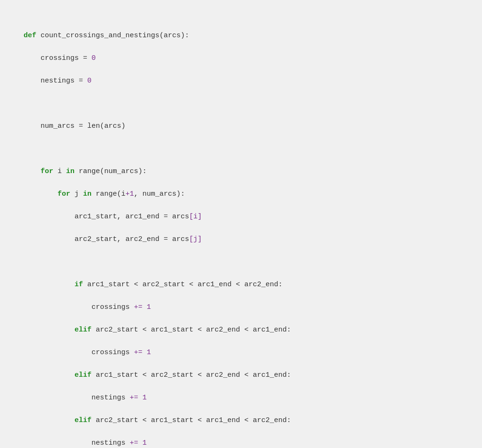  What do you see at coordinates (83, 330) in the screenshot?
I see `keyword-elif1: elif` at bounding box center [83, 330].